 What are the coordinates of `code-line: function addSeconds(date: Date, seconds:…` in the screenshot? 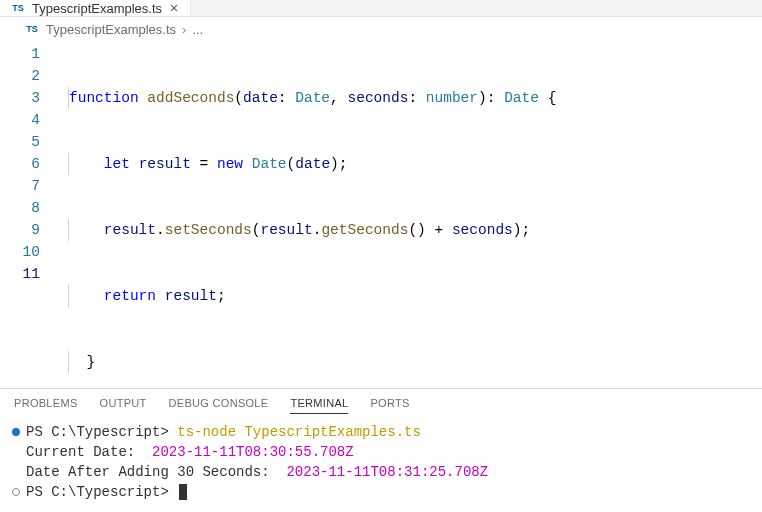 It's located at (410, 98).